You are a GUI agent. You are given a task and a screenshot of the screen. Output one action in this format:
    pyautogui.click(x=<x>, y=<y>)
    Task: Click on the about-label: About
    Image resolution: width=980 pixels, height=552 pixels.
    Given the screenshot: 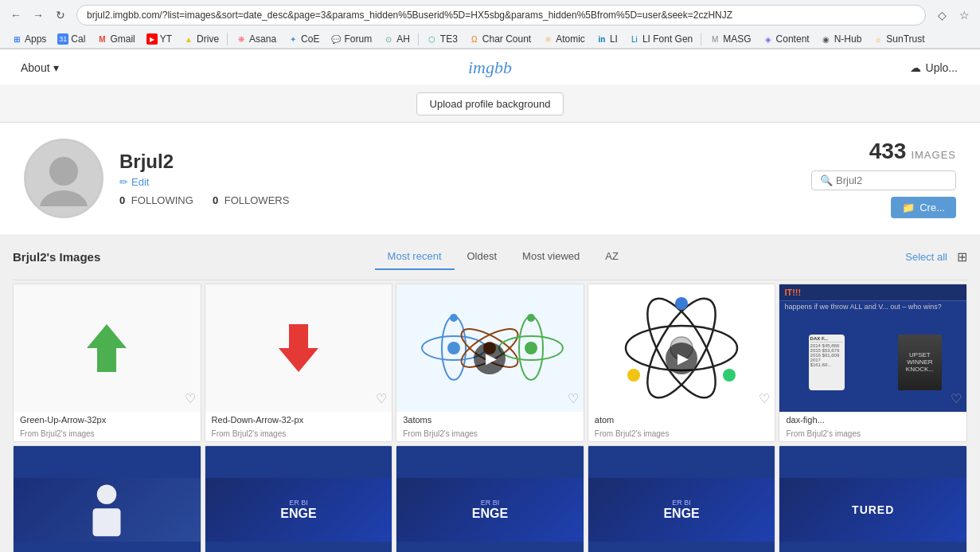 What is the action you would take?
    pyautogui.click(x=35, y=68)
    